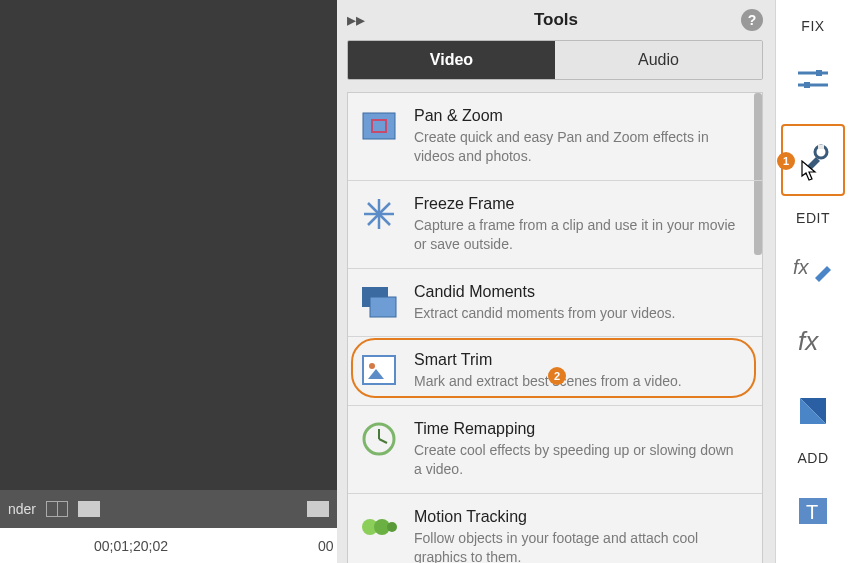 The height and width of the screenshot is (563, 850). I want to click on photos-icon, so click(379, 302).